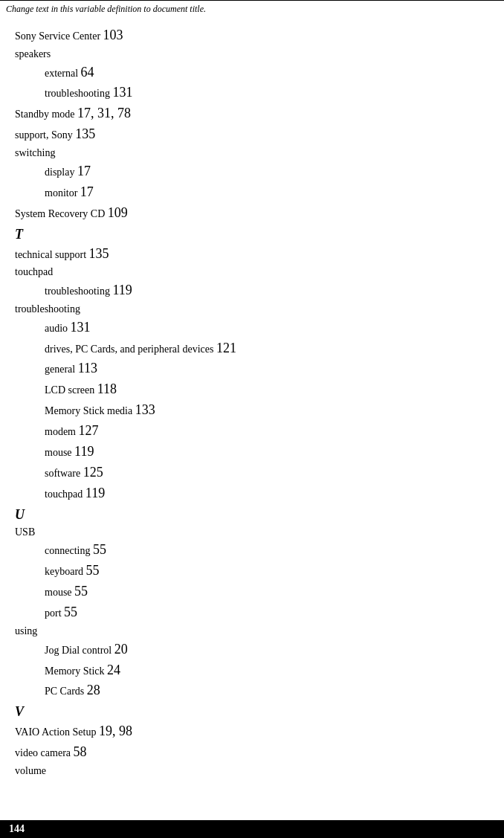 The height and width of the screenshot is (838, 504). I want to click on subentry-term: general, so click(61, 369).